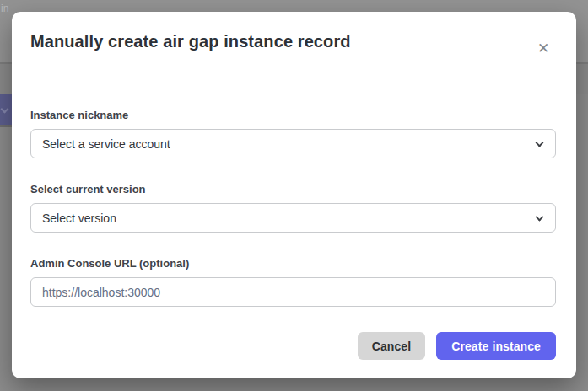 This screenshot has height=391, width=588. Describe the element at coordinates (496, 345) in the screenshot. I see `create-instance-button: Create instance` at that location.